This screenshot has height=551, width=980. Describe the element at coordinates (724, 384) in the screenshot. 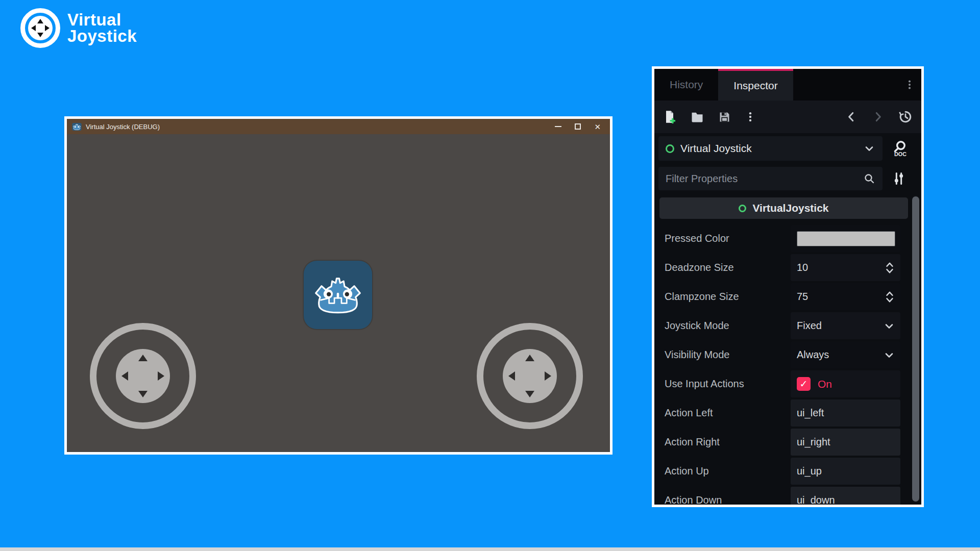

I see `property-label-use-input-actions: Use Input Actions` at that location.